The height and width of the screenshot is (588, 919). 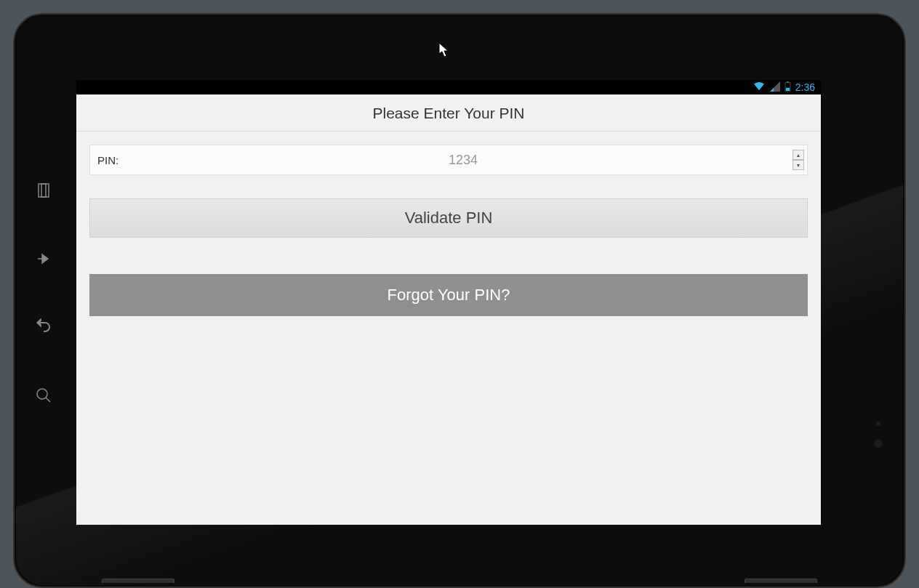 I want to click on tablet-bottom-ports, so click(x=460, y=581).